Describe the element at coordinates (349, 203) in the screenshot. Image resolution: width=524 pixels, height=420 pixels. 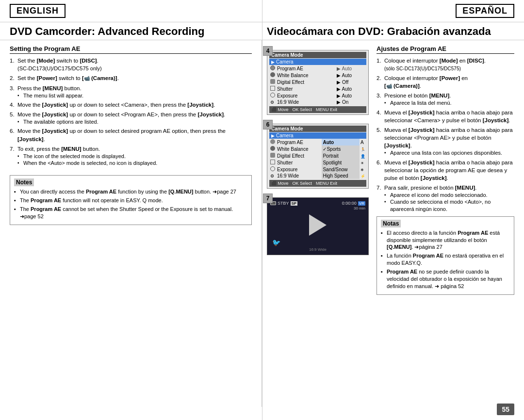
I see `time-display: 0:00:00` at that location.